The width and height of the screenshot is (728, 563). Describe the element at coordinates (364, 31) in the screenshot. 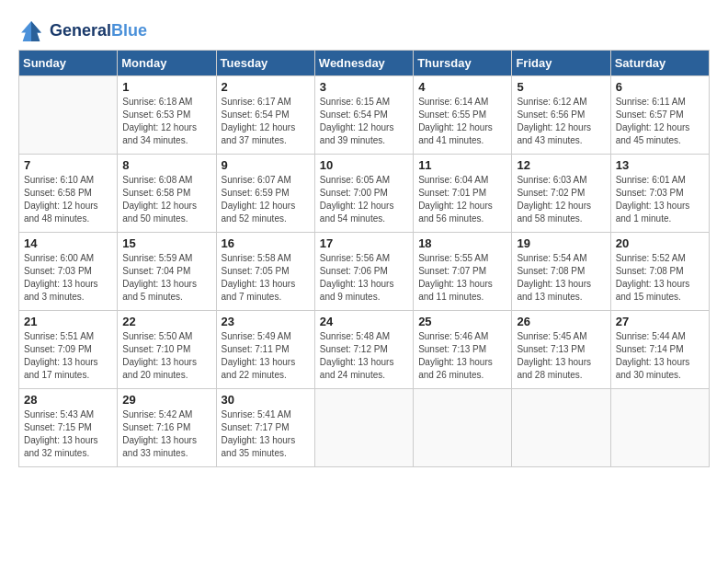

I see `page-header: GeneralBlue` at that location.